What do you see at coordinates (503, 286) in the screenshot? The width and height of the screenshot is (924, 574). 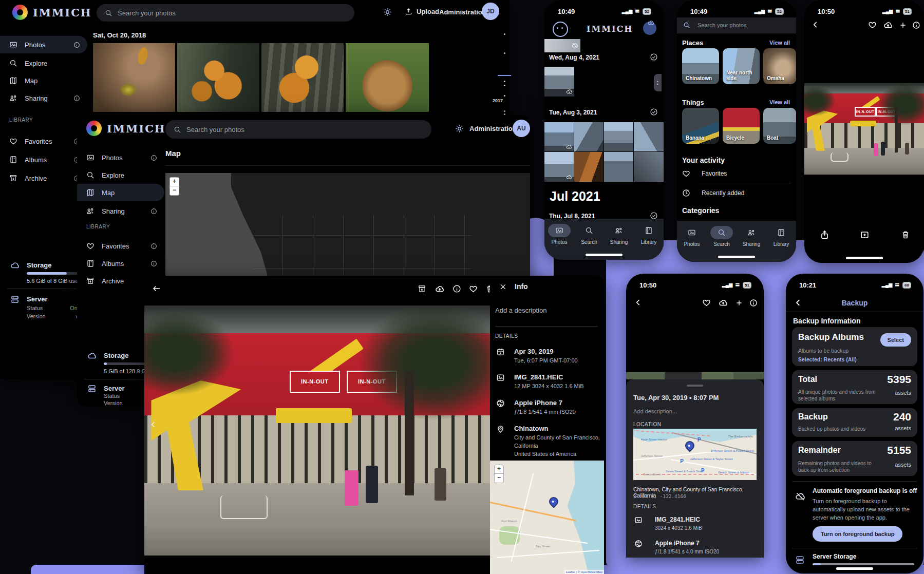 I see `close-info-button` at bounding box center [503, 286].